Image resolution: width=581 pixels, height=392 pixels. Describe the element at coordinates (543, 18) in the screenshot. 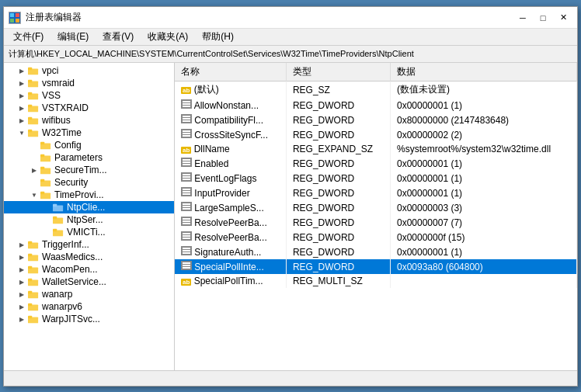

I see `maximize-button: □` at that location.